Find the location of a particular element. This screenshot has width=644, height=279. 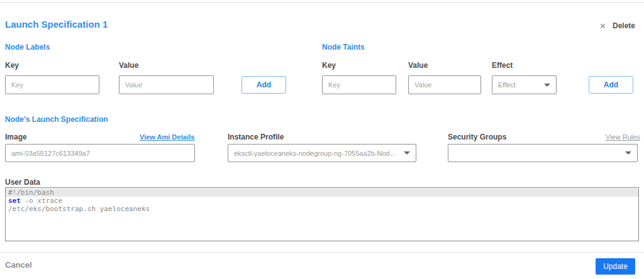

node-labels-add-button: Add is located at coordinates (264, 85).